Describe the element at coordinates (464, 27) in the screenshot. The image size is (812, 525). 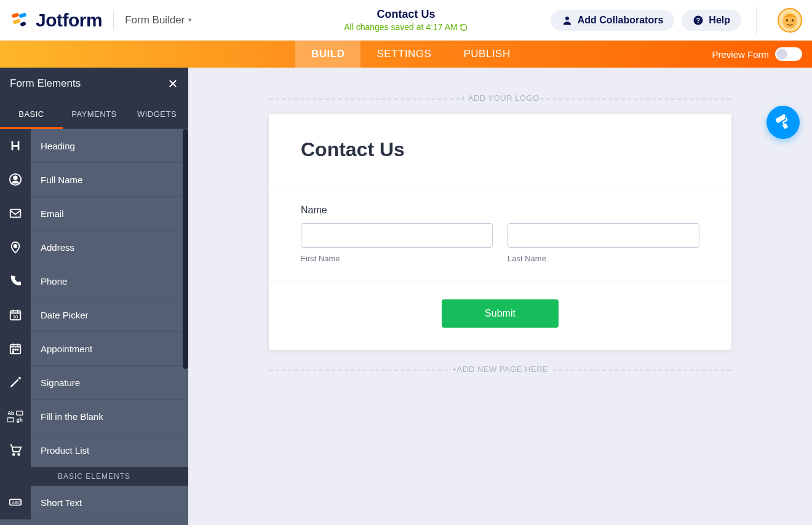
I see `refresh-icon` at that location.